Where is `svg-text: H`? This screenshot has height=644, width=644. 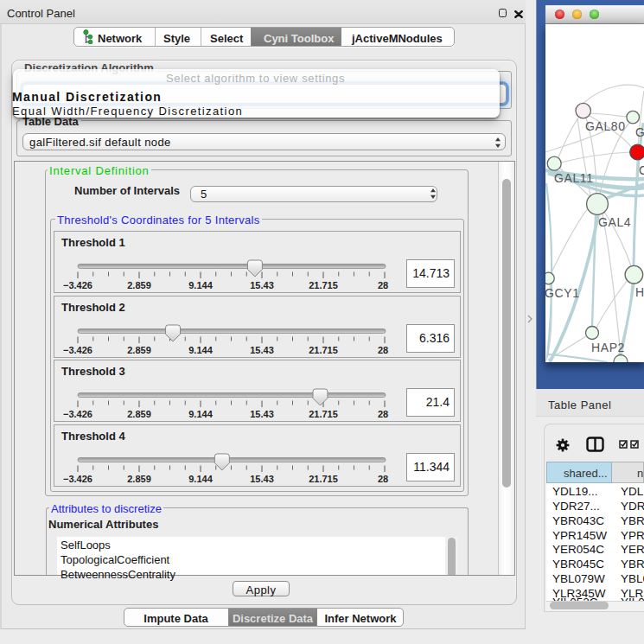 svg-text: H is located at coordinates (640, 292).